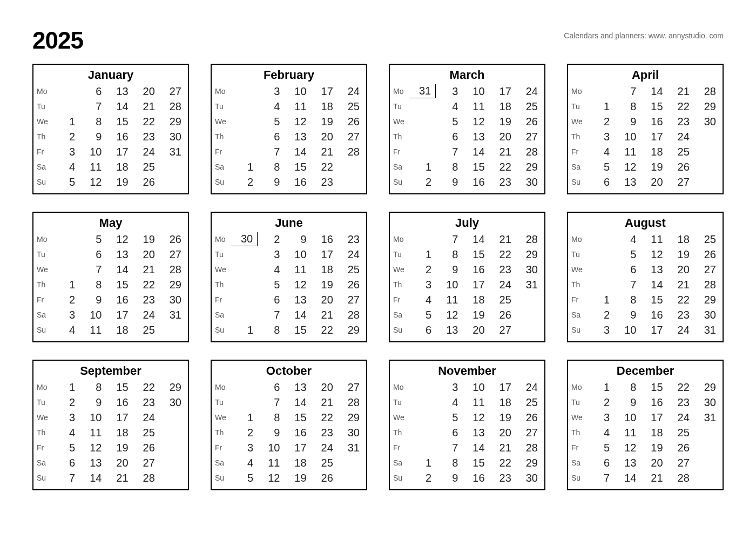 This screenshot has height=540, width=756. I want to click on day-cell: 23, so click(146, 402).